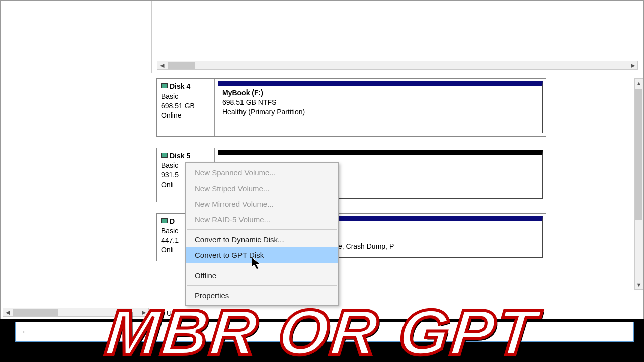  Describe the element at coordinates (250, 102) in the screenshot. I see `volume-size-fs: 698.51 GB NTFS` at that location.